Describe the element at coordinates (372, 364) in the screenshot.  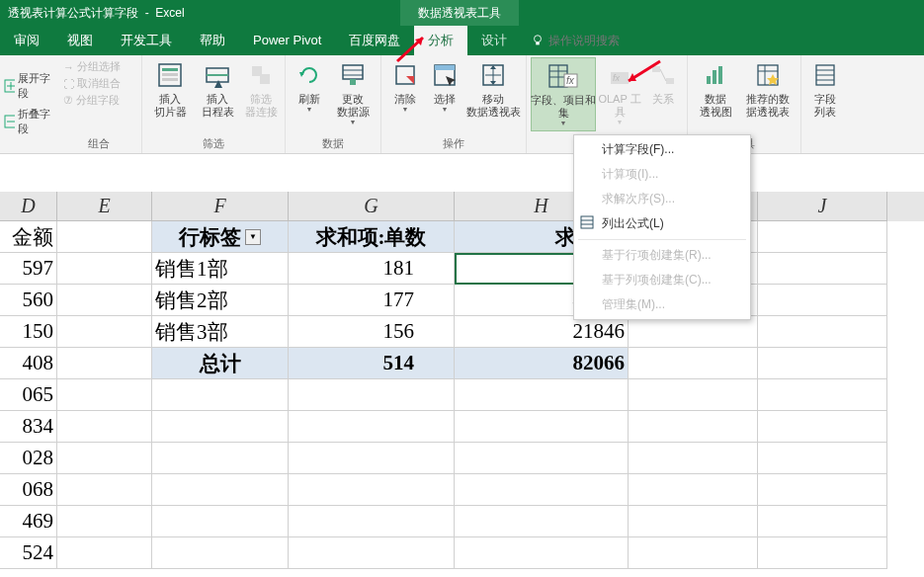
I see `cell: 514` at that location.